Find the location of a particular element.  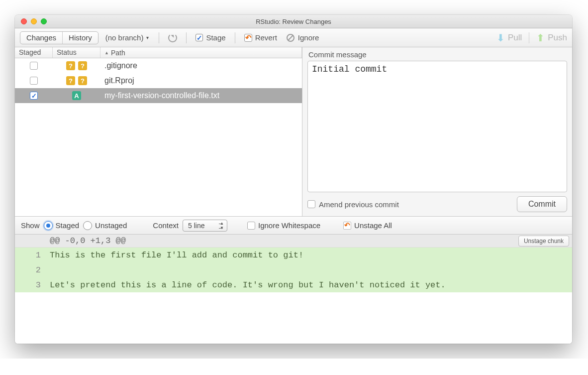

stepper-icon: ▲▼ is located at coordinates (222, 226).